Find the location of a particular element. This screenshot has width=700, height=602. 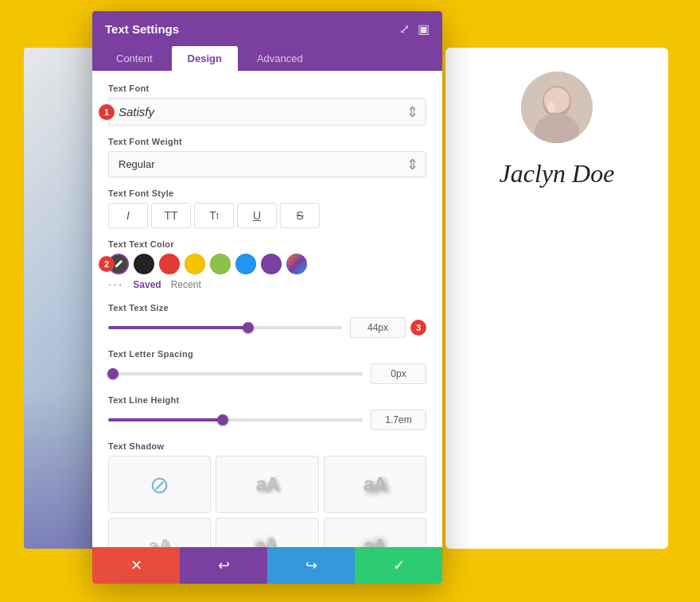

text-letter-spacing-label: Text Letter Spacing is located at coordinates (267, 354).